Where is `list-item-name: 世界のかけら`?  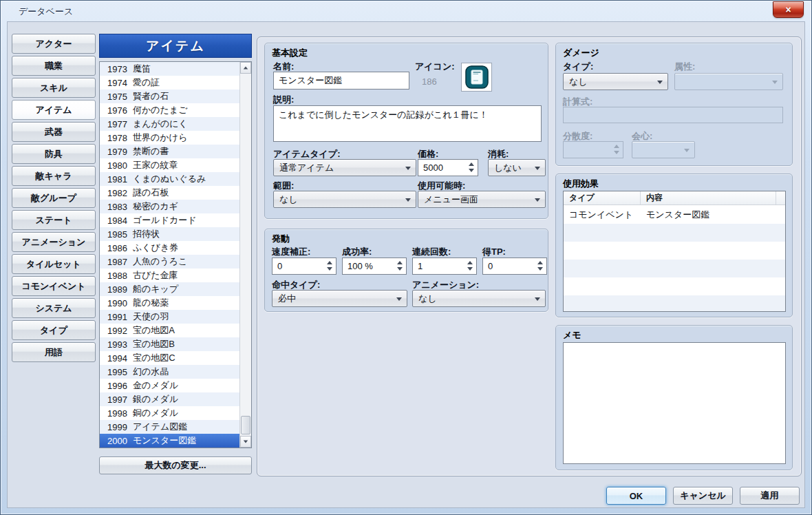 list-item-name: 世界のかけら is located at coordinates (160, 138).